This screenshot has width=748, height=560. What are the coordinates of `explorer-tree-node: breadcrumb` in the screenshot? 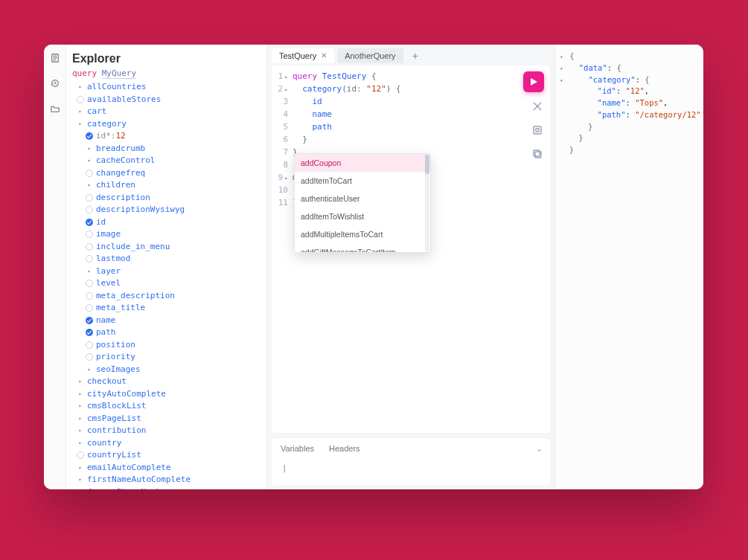 It's located at (168, 149).